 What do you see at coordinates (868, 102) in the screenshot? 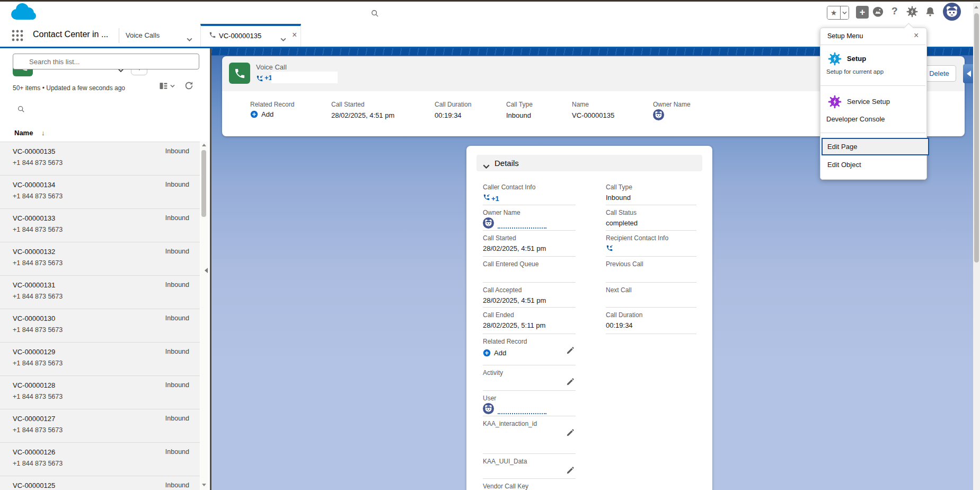
I see `menu-item-service-setup: Service Setup` at bounding box center [868, 102].